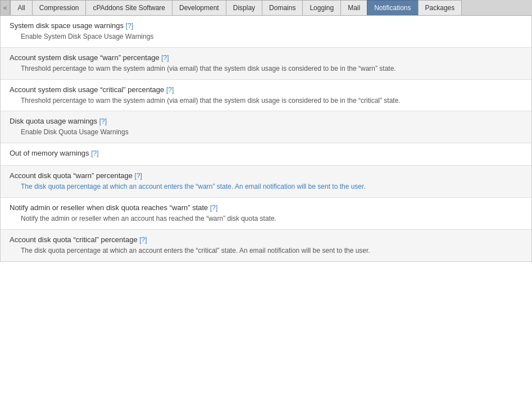 The image size is (532, 409). What do you see at coordinates (129, 26) in the screenshot?
I see `help-link-sys-disk-warnings: [?]` at bounding box center [129, 26].